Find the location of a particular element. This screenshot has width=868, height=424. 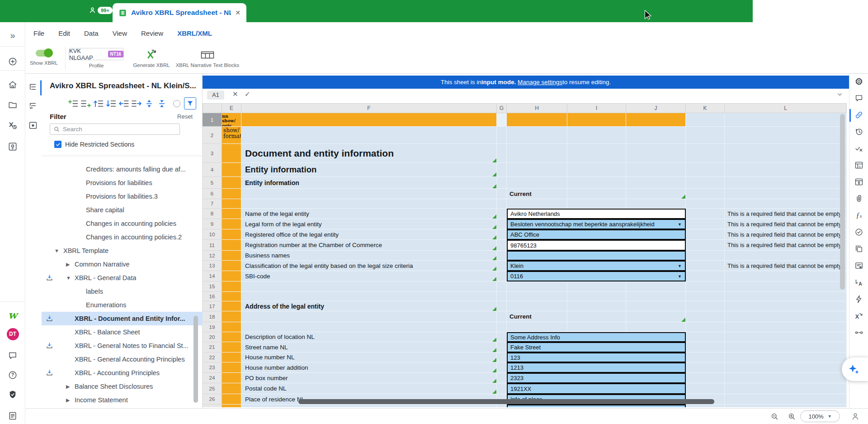

tree-item: ▶Common Narrative is located at coordinates (122, 264).